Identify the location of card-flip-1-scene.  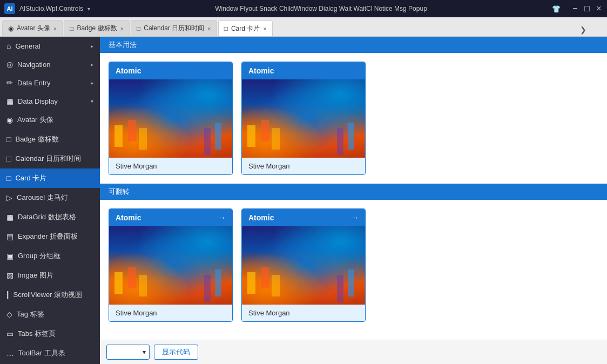
(171, 266).